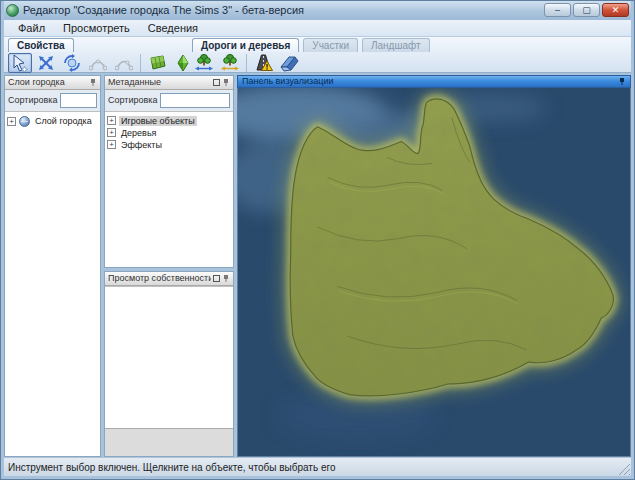 The image size is (635, 480). Describe the element at coordinates (173, 28) in the screenshot. I see `menu-info: Сведения` at that location.